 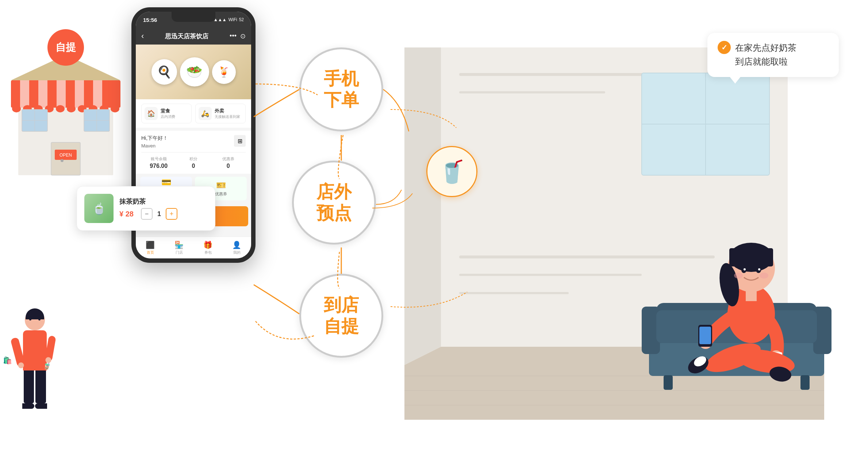 What do you see at coordinates (193, 159) in the screenshot?
I see `points-label: 积分` at bounding box center [193, 159].